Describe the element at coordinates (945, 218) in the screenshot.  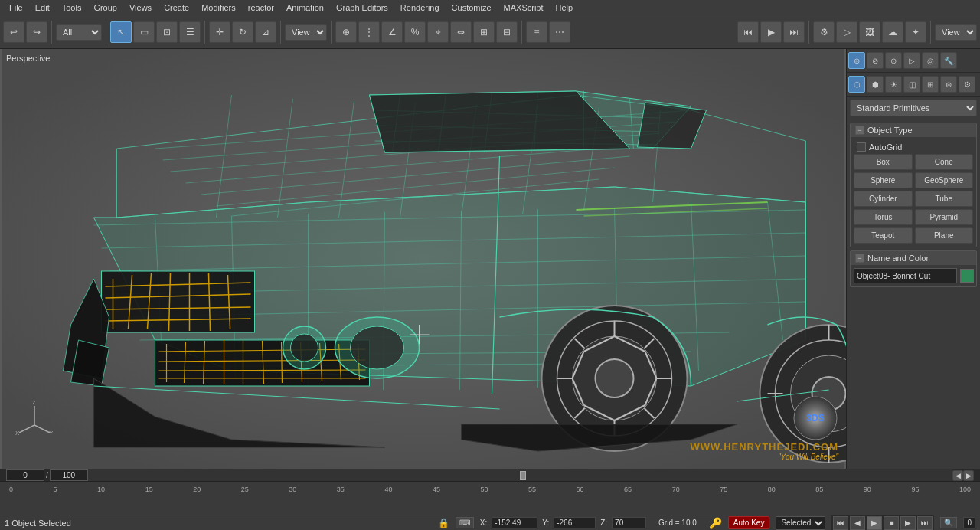
I see `pyramid-button: Pyramid` at that location.